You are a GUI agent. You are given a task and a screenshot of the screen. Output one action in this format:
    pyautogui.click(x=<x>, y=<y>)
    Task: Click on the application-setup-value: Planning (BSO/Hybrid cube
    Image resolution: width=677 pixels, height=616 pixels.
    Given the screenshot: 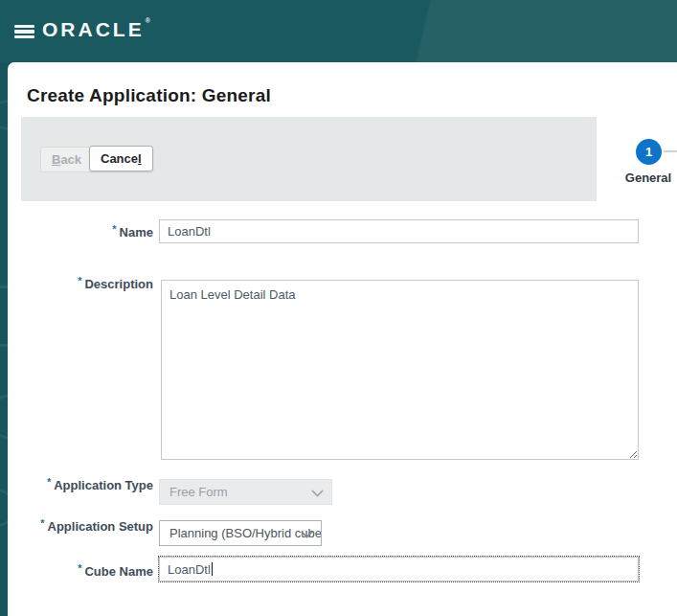 What is the action you would take?
    pyautogui.click(x=245, y=533)
    